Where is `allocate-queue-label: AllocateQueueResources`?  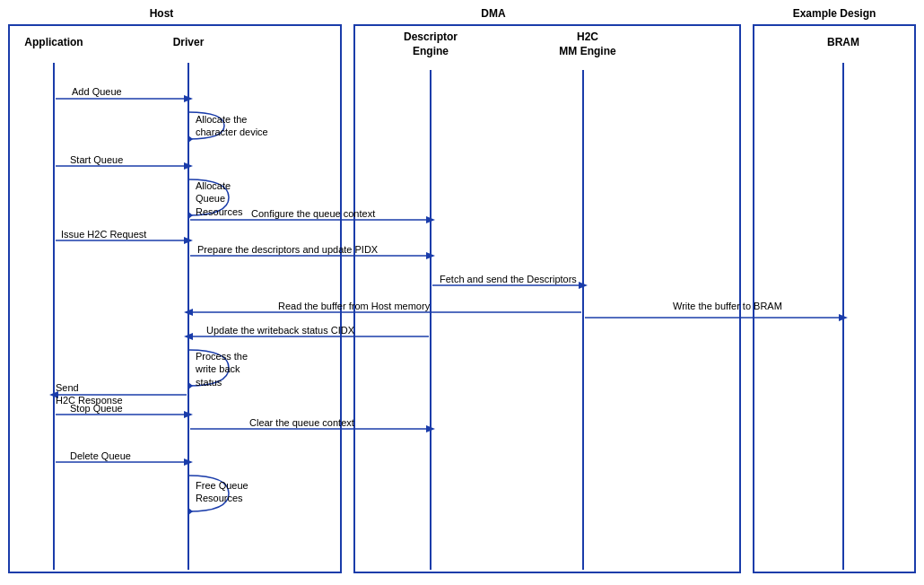 allocate-queue-label: AllocateQueueResources is located at coordinates (219, 199).